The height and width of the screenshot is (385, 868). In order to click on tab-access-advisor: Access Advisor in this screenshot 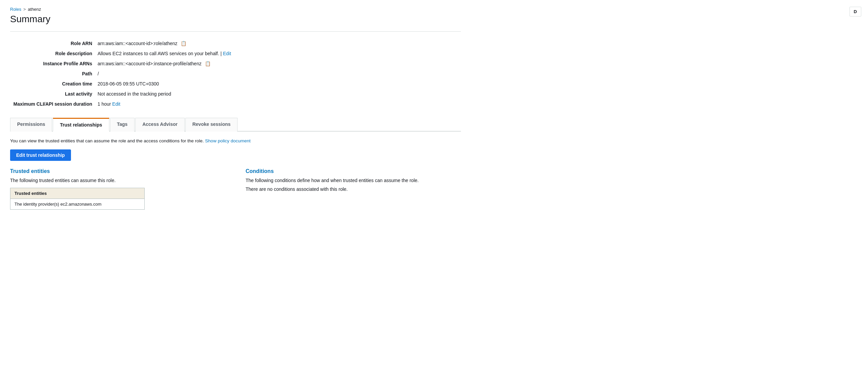, I will do `click(160, 125)`.